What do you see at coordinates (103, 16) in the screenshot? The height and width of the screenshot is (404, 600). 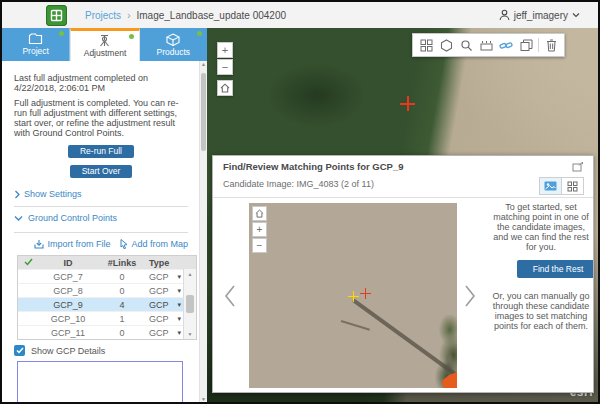 I see `breadcrumb-projects-link: Projects` at bounding box center [103, 16].